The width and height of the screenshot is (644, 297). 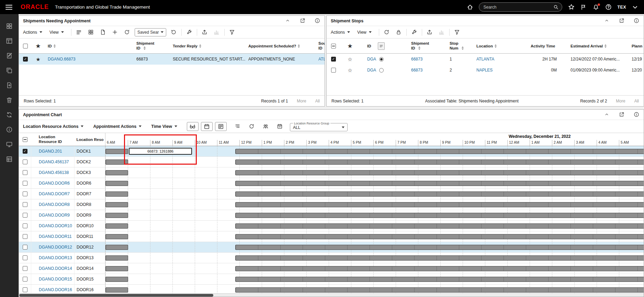 I want to click on edit-document-icon, so click(x=9, y=56).